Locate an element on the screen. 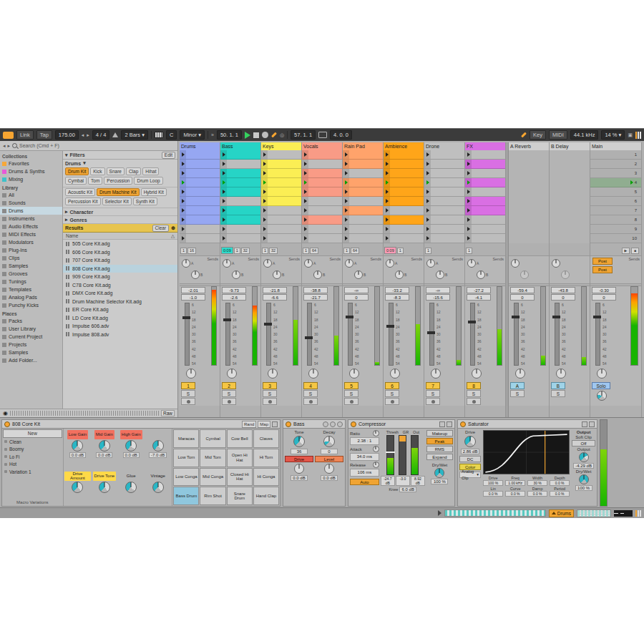 This screenshot has height=644, width=644. send-b-knob is located at coordinates (399, 275).